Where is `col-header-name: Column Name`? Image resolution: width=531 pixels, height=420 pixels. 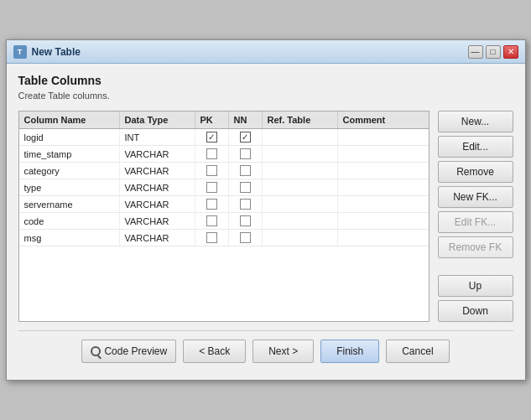
col-header-name: Column Name is located at coordinates (70, 120).